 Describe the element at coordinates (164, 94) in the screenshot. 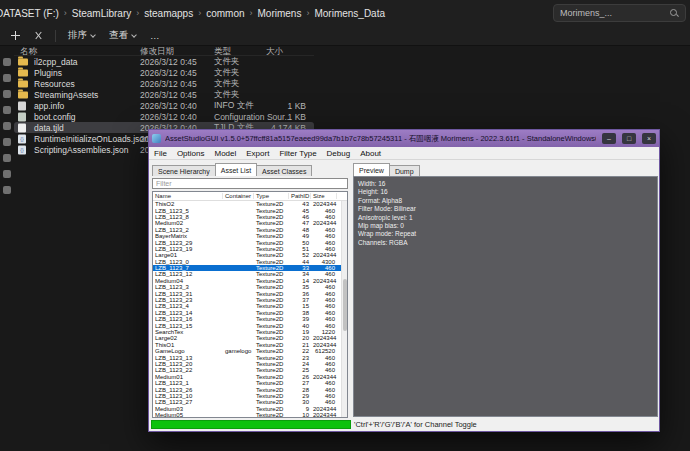

I see `file-row: StreamingAssets2026/3/12 0:45文件夹` at that location.